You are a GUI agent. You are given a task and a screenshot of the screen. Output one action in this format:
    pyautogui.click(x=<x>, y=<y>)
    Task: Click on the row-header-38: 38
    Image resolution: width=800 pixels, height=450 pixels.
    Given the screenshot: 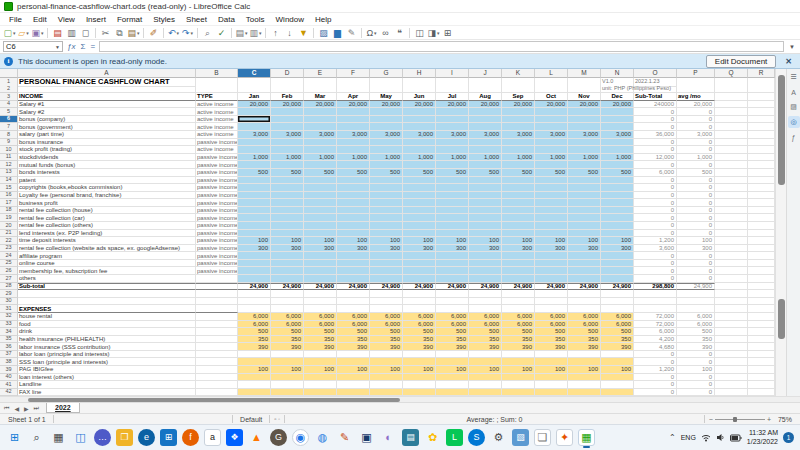 What is the action you would take?
    pyautogui.click(x=9, y=362)
    